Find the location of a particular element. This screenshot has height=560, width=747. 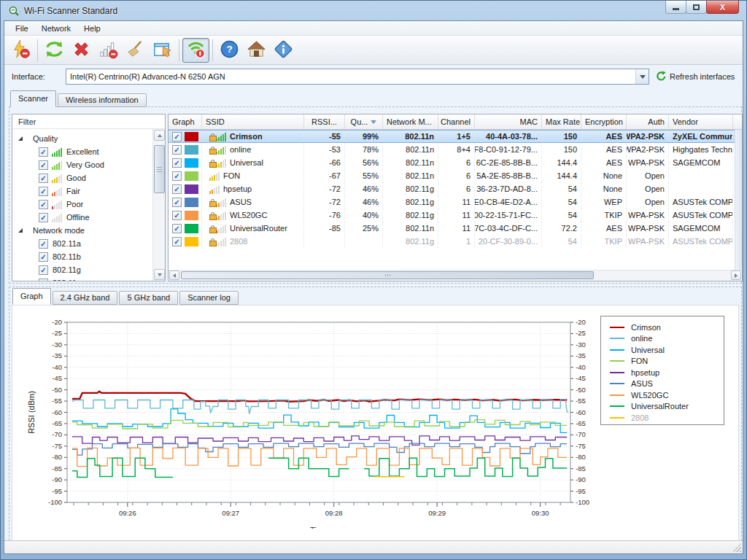

cell-enc: AES is located at coordinates (604, 163).